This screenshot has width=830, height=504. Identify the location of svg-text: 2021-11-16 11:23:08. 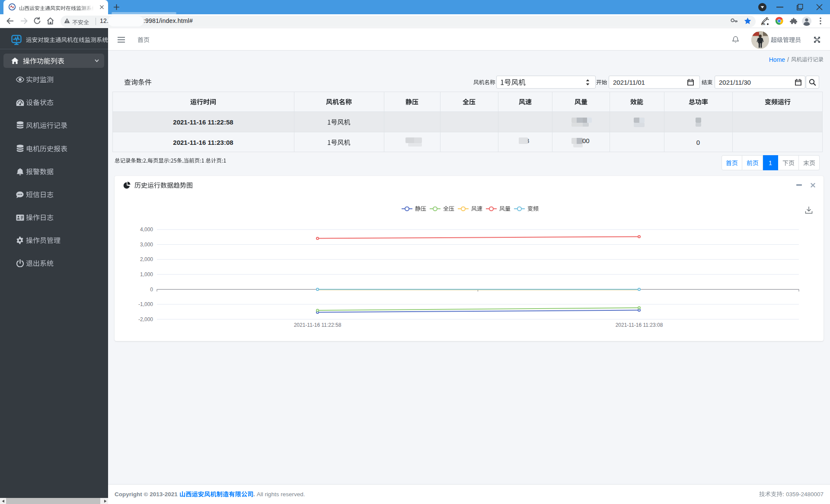
(639, 325).